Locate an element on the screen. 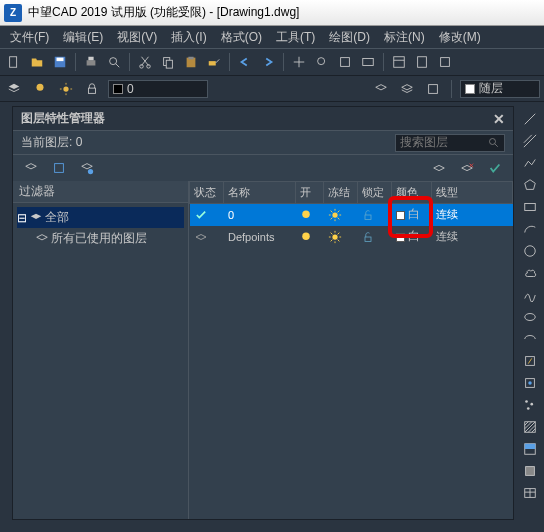 This screenshot has width=544, height=532. zoom-win-button is located at coordinates (368, 62).